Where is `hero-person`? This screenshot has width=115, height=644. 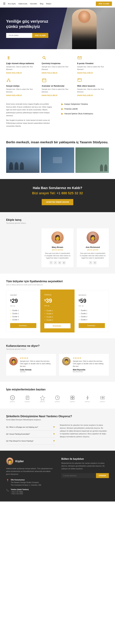
hero-person is located at coordinates (84, 28).